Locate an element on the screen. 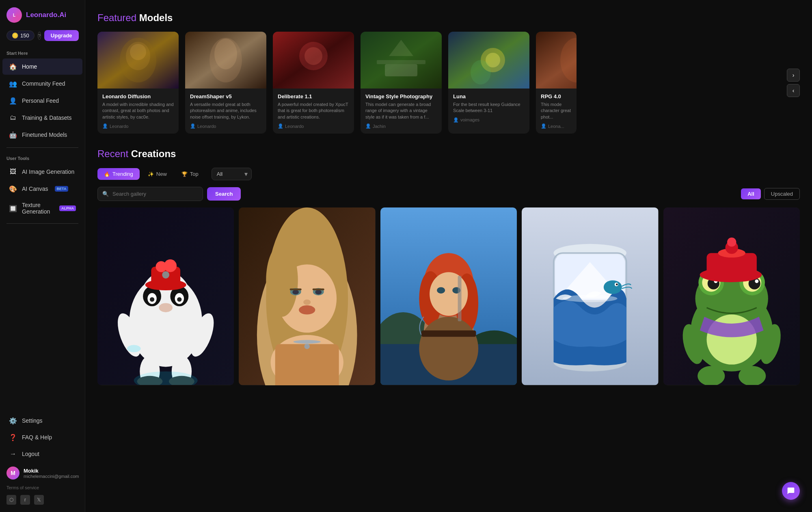 This screenshot has width=812, height=512. sidebar-item-texture: 🔲 Texture Generation ALPHA is located at coordinates (42, 208).